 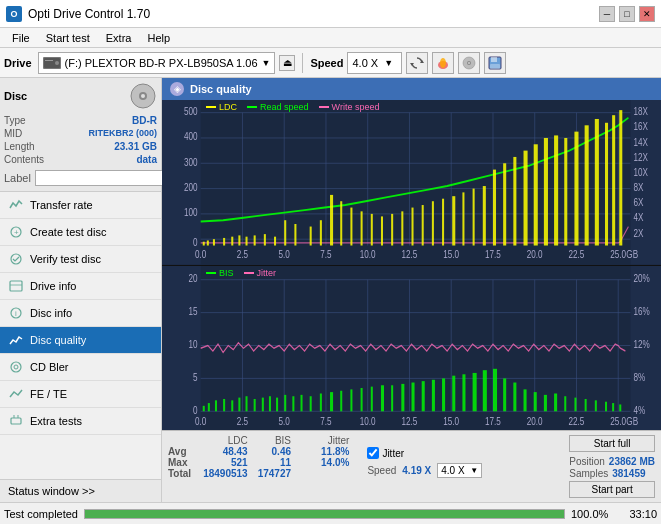 I want to click on svg-text: 20.0, so click(x=535, y=420).